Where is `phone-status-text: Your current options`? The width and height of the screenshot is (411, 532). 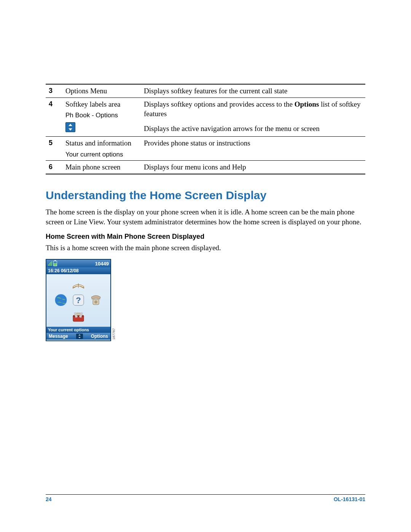 phone-status-text: Your current options is located at coordinates (78, 330).